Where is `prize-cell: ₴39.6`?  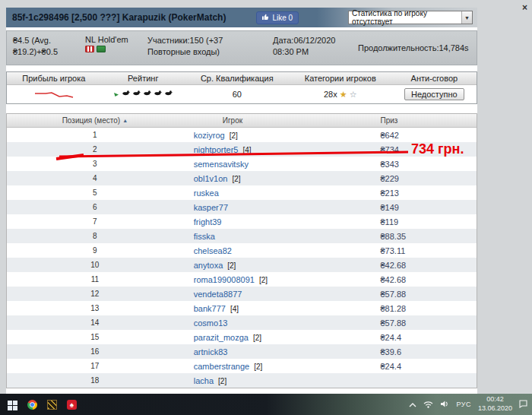
prize-cell: ₴39.6 is located at coordinates (418, 352).